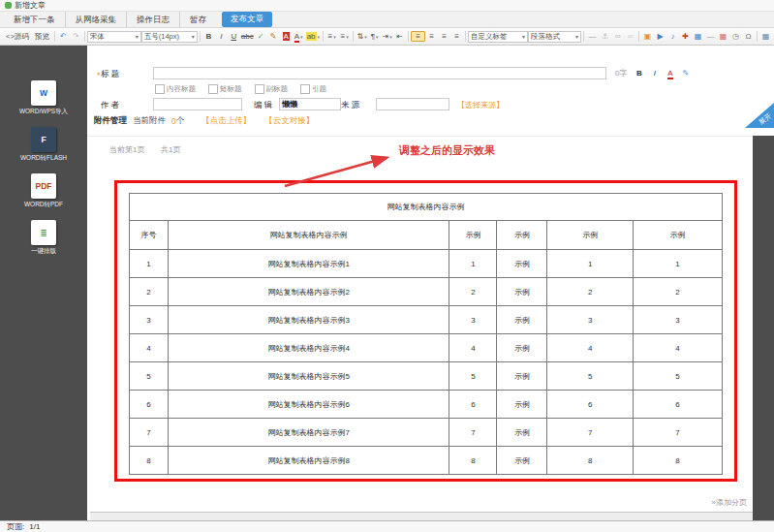 This screenshot has width=774, height=532. I want to click on anchor-icon: ⚓, so click(604, 37).